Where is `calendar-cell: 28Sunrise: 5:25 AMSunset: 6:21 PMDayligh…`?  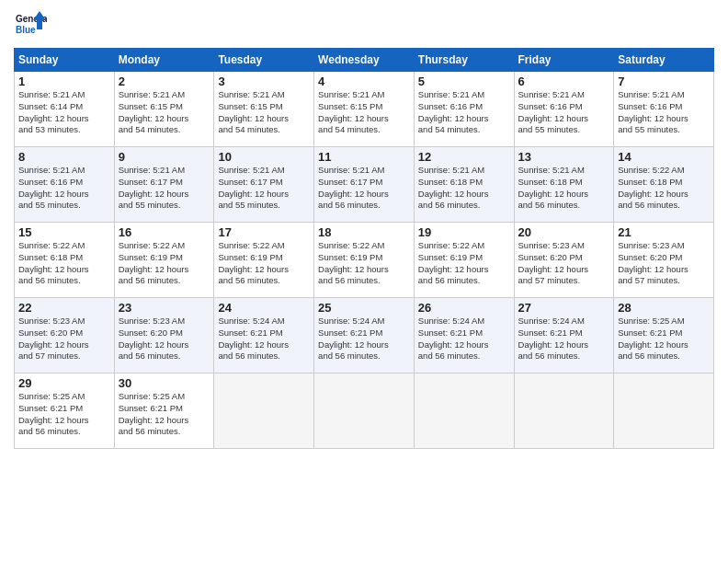
calendar-cell: 28Sunrise: 5:25 AMSunset: 6:21 PMDayligh… is located at coordinates (664, 336).